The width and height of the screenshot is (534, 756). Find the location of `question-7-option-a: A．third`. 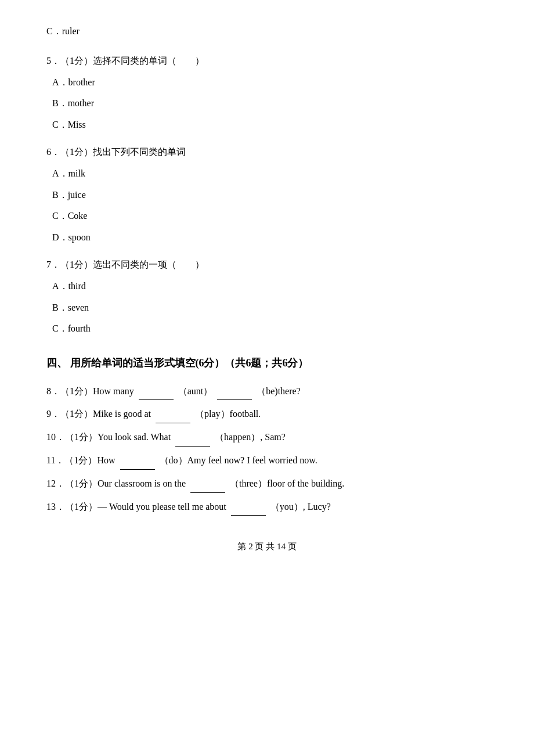

question-7-option-a: A．third is located at coordinates (267, 287).